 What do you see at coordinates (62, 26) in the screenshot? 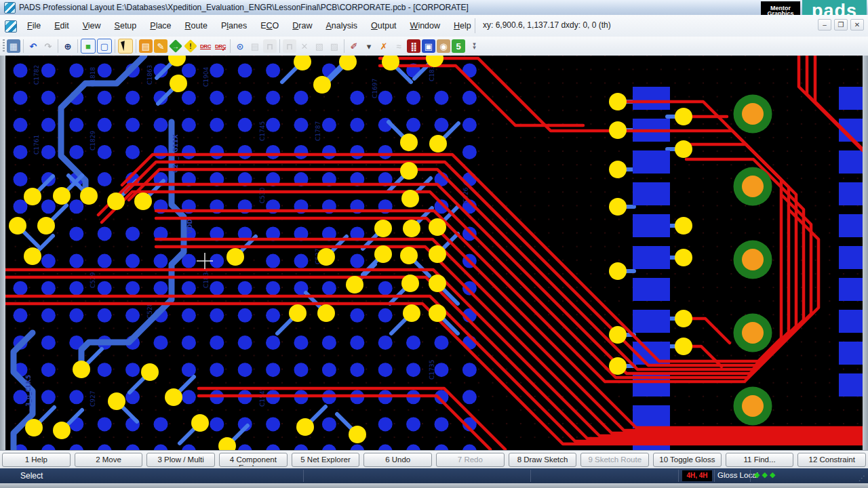
I see `menu-edit: Edit` at bounding box center [62, 26].